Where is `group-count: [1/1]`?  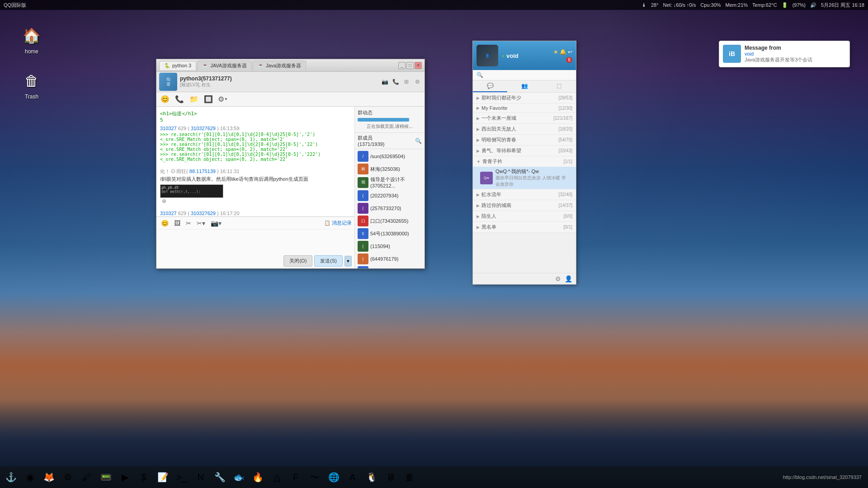 group-count: [1/1] is located at coordinates (568, 162).